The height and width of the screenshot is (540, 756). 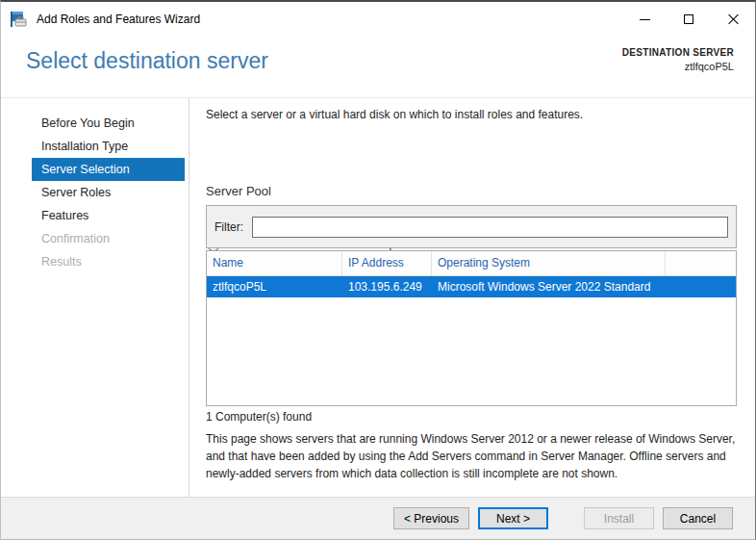 I want to click on sidebar-item-confirmation: Confirmation, so click(x=108, y=239).